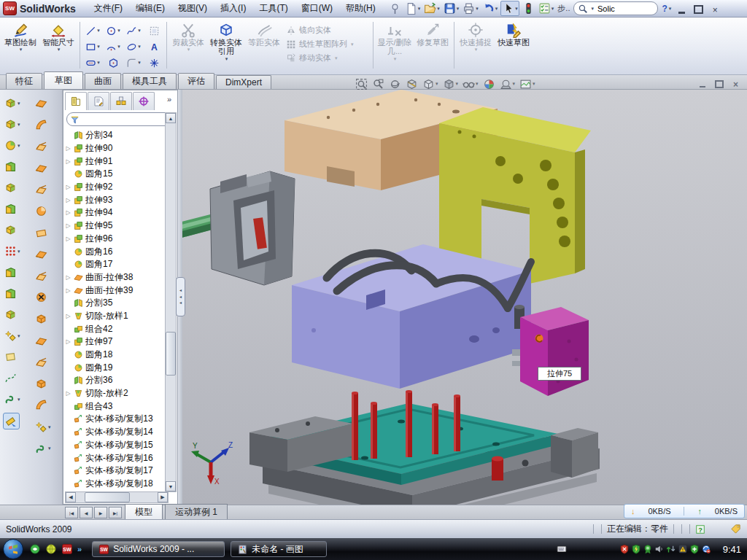 The height and width of the screenshot is (560, 747). I want to click on surfaces-toolbar-reference-geometry: ▾, so click(43, 427).